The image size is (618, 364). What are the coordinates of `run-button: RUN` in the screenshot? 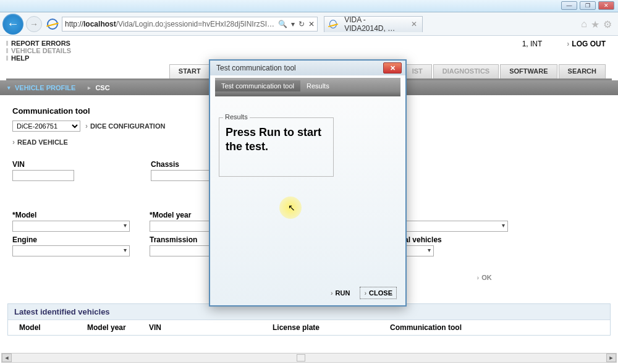 It's located at (341, 293).